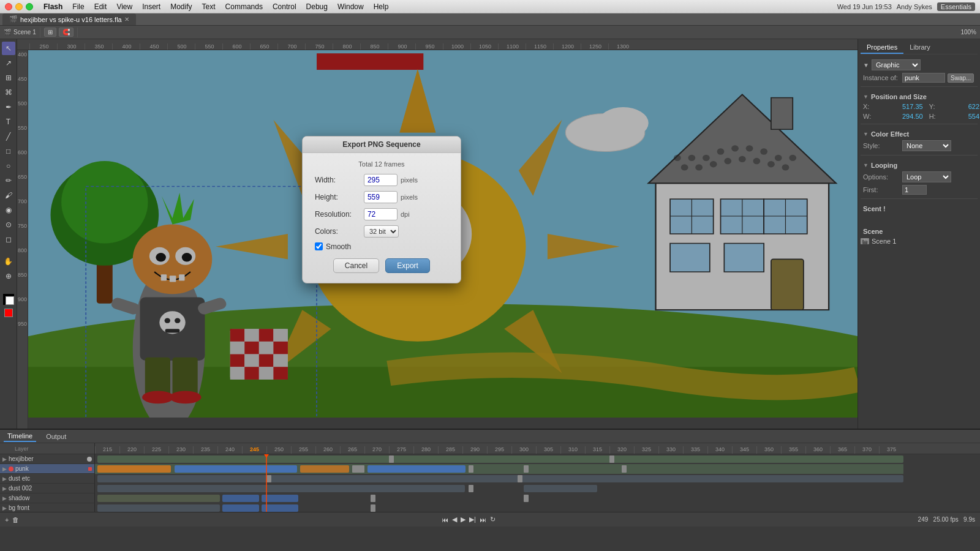 The height and width of the screenshot is (551, 980). I want to click on resolution-input, so click(381, 214).